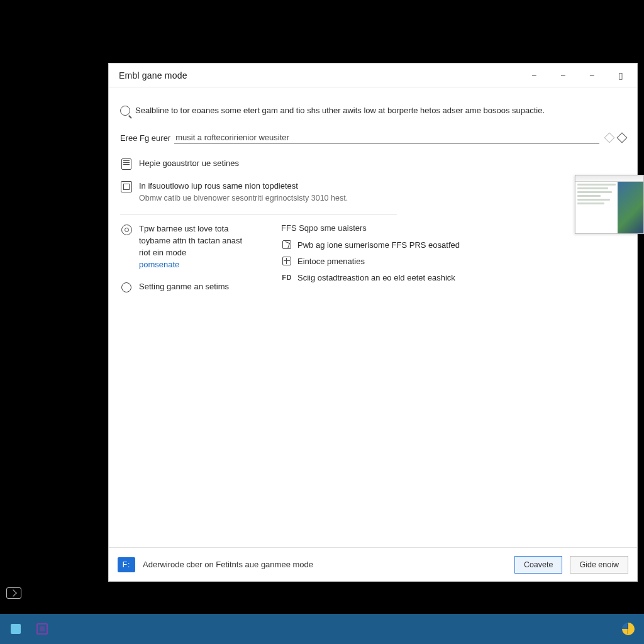 Image resolution: width=644 pixels, height=644 pixels. What do you see at coordinates (582, 75) in the screenshot?
I see `window-controls: − − − ▯` at bounding box center [582, 75].